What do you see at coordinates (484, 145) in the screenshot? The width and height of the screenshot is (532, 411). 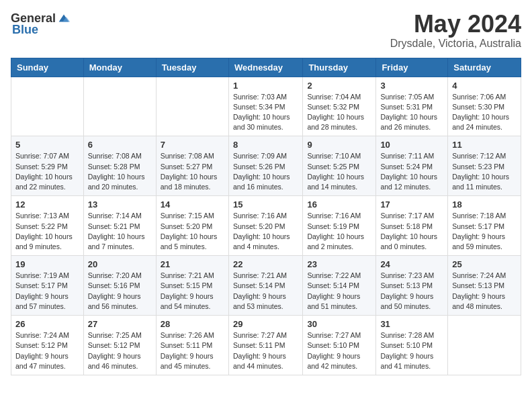 I see `day-number: 11` at bounding box center [484, 145].